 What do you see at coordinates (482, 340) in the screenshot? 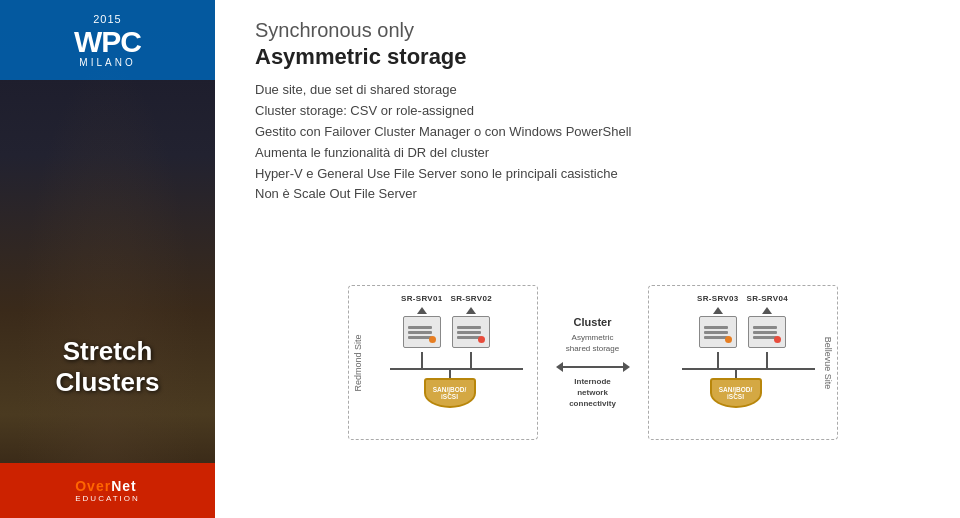
I see `server-dot-srv02` at bounding box center [482, 340].